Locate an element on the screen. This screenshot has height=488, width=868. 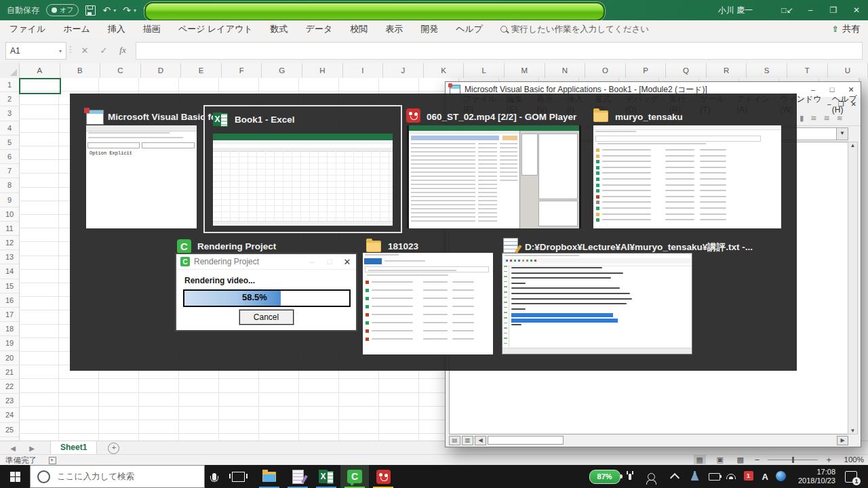
minimize-button: – is located at coordinates (810, 10).